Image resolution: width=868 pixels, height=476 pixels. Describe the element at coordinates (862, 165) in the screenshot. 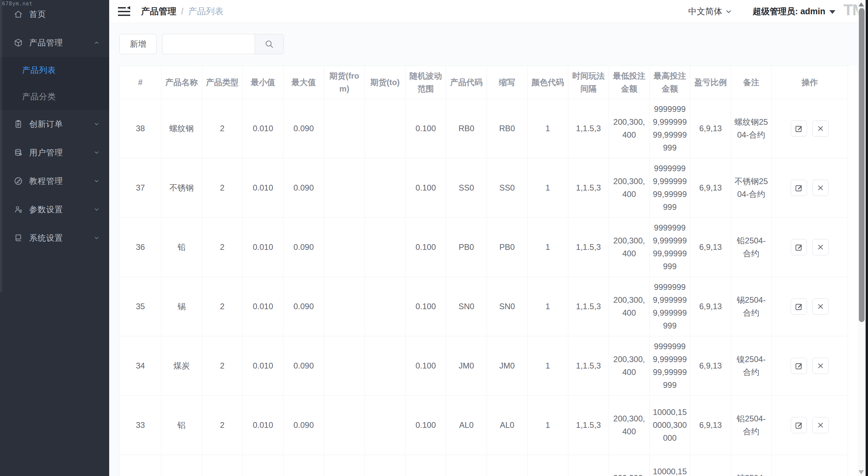

I see `scrollbar-thumb` at that location.